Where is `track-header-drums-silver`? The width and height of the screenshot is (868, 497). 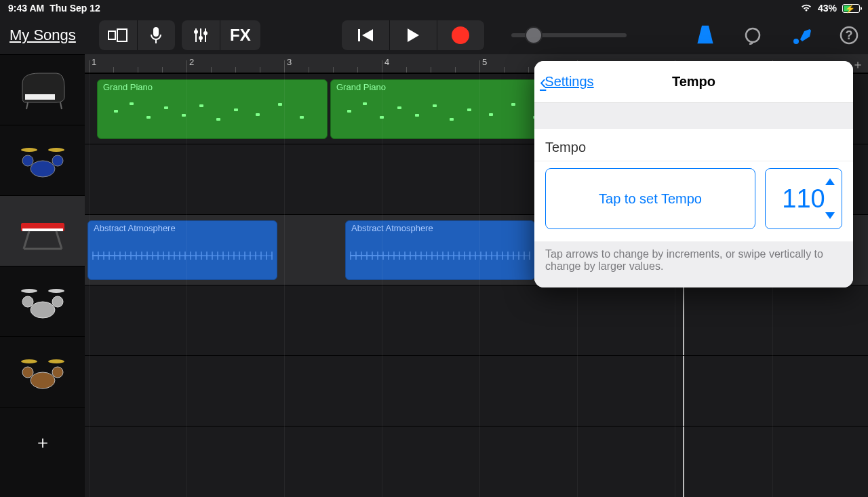
track-header-drums-silver is located at coordinates (42, 301).